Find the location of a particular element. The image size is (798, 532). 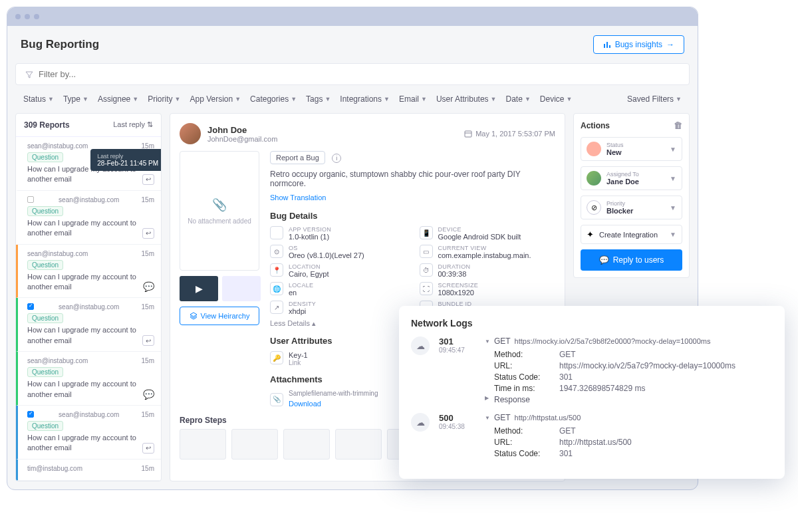

saved-filters-dropdown: Saved Filters▼ is located at coordinates (654, 99).